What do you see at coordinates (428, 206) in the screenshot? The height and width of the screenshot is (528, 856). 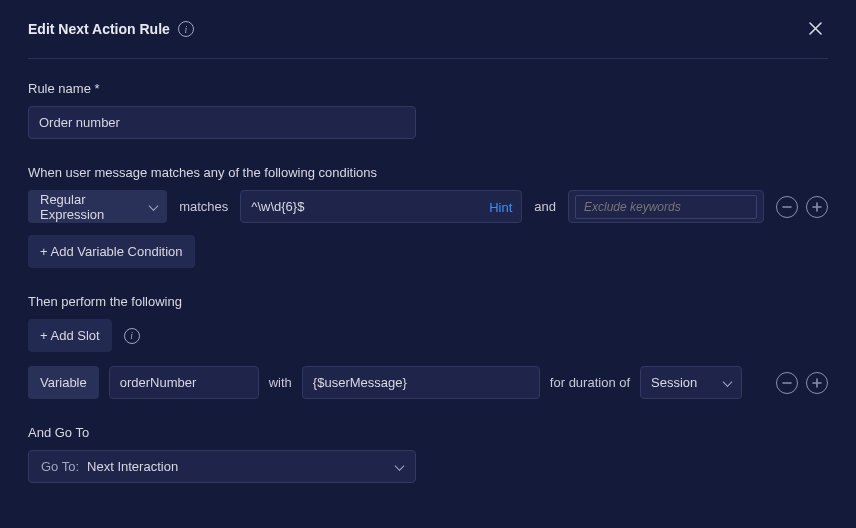 I see `condition-row: Regular Expression matches Hint and` at bounding box center [428, 206].